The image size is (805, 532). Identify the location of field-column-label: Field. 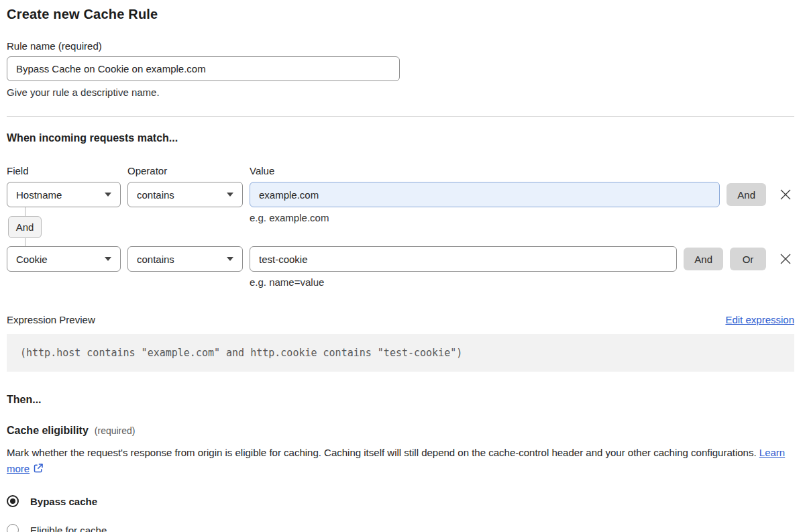
(64, 170).